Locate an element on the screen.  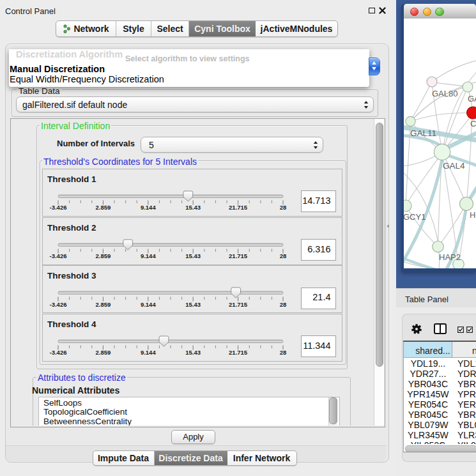
svg-text: CY is located at coordinates (473, 124).